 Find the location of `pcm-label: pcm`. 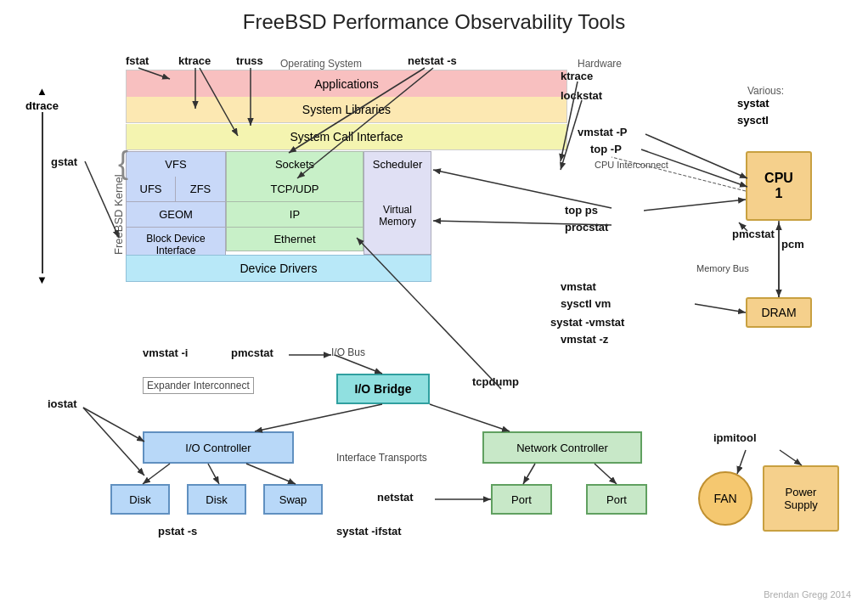

pcm-label: pcm is located at coordinates (793, 245).